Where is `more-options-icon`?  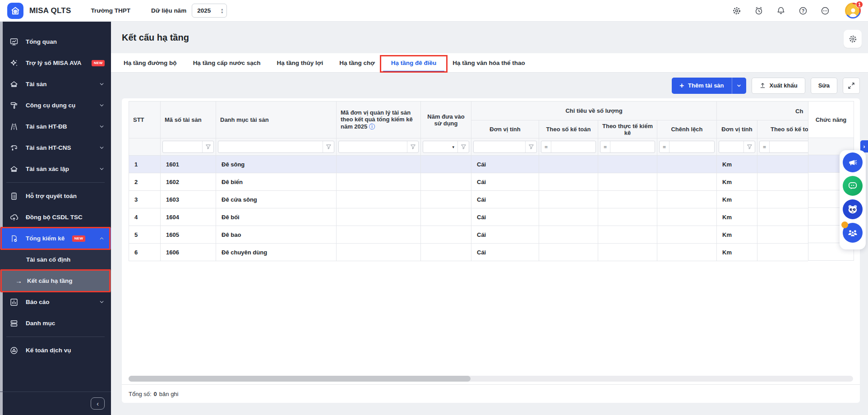
more-options-icon is located at coordinates (825, 11).